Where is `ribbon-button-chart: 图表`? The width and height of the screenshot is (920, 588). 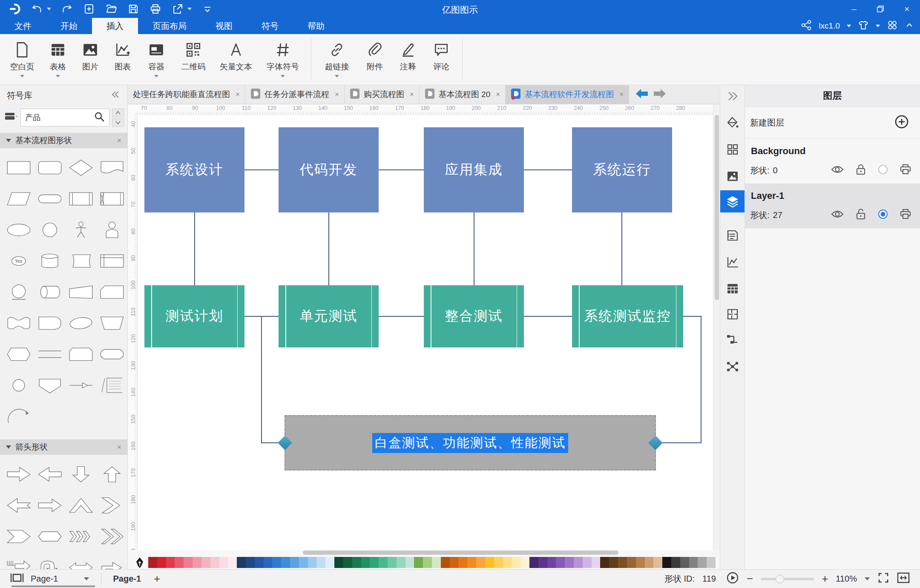
ribbon-button-chart: 图表 is located at coordinates (123, 57).